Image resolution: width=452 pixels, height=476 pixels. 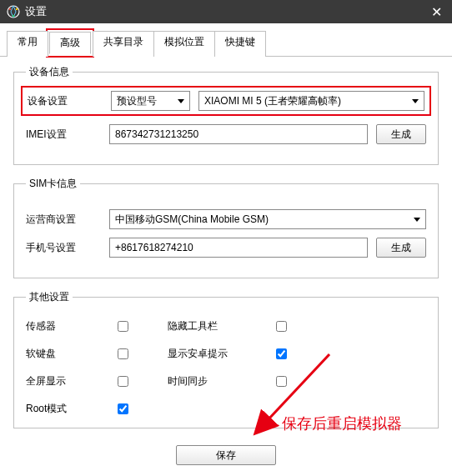 What do you see at coordinates (28, 43) in the screenshot?
I see `tab-common: 常用` at bounding box center [28, 43].